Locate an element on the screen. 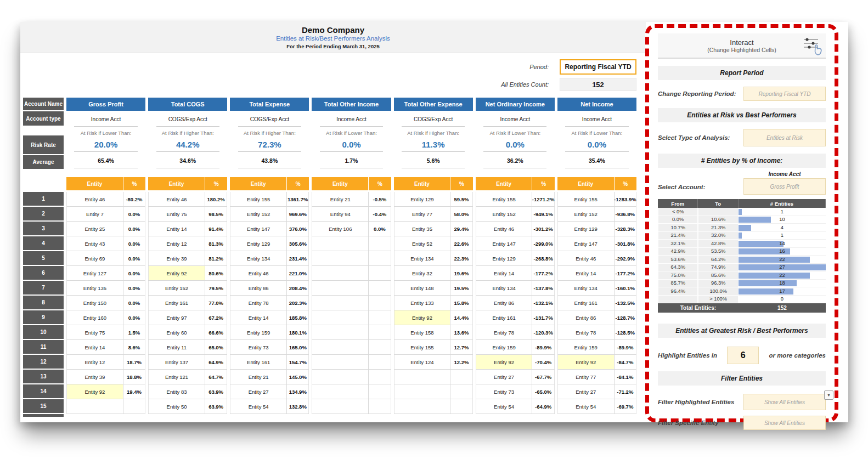 The image size is (868, 470). interact-subtitle: (Change Highlighted Cells) is located at coordinates (742, 50).